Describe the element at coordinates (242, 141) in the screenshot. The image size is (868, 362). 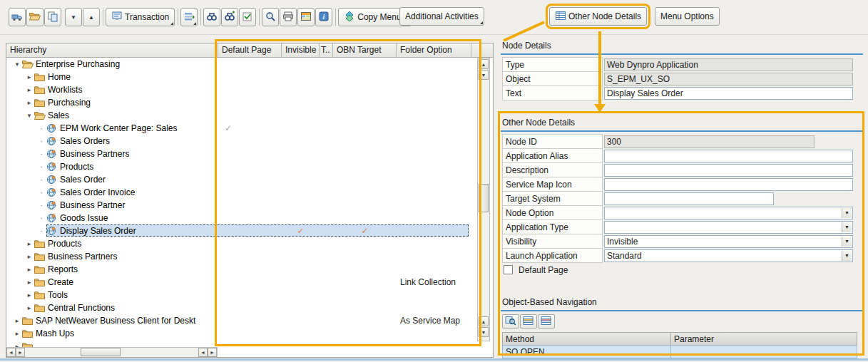
I see `tree-row: ·Sales Orders` at that location.